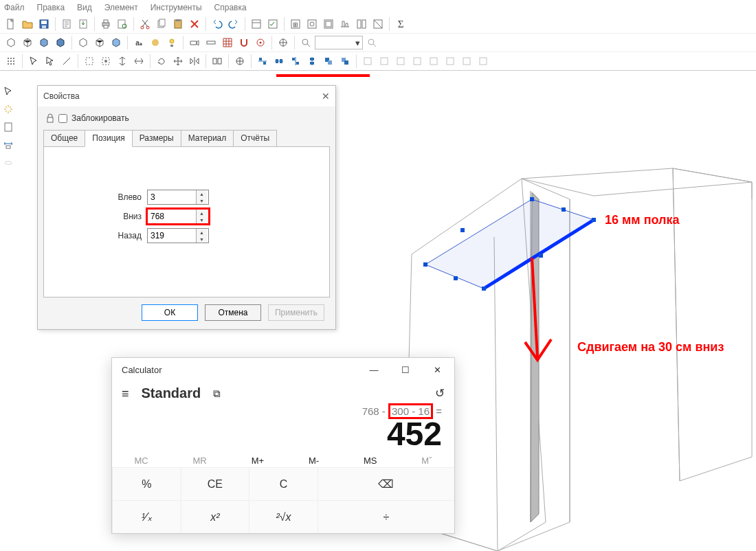  I want to click on dis-f-icon, so click(450, 61).